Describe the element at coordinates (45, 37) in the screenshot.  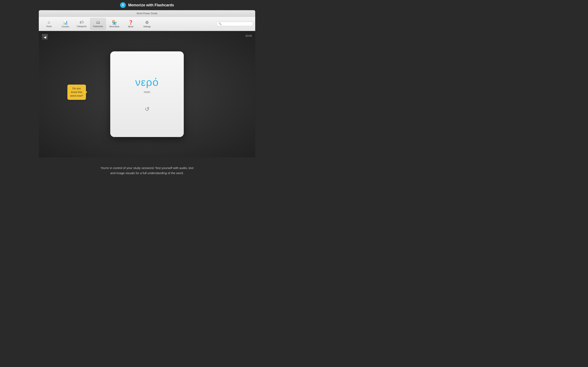
I see `back-arrow-icon: ◀` at that location.